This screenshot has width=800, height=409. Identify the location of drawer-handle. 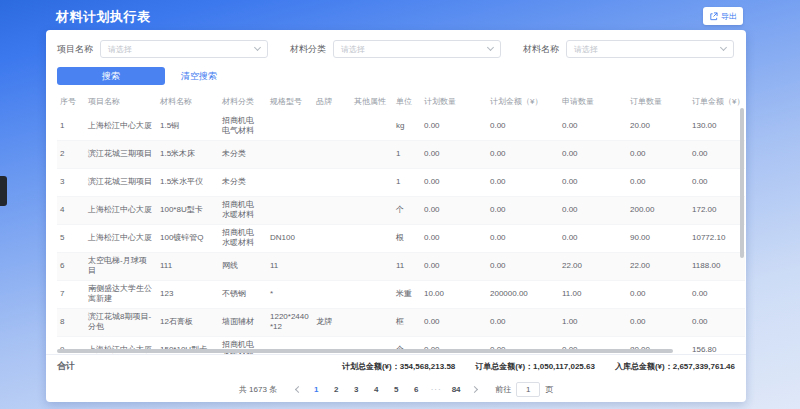
(4, 191).